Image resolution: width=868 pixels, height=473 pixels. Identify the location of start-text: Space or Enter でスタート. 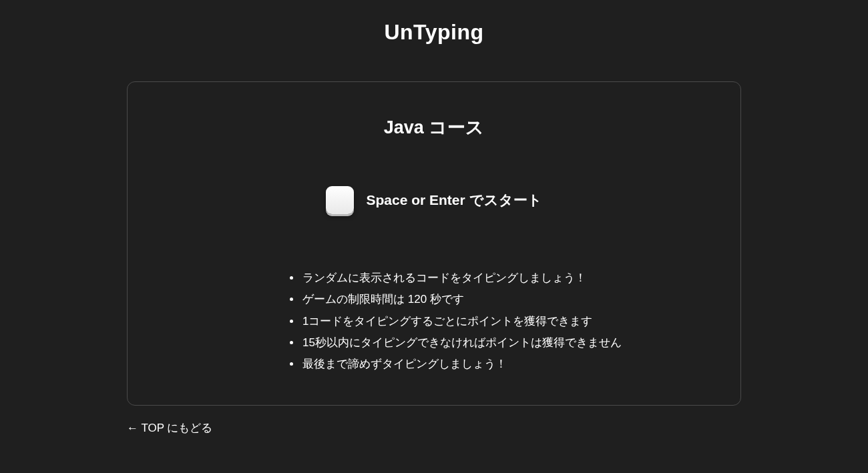
(454, 200).